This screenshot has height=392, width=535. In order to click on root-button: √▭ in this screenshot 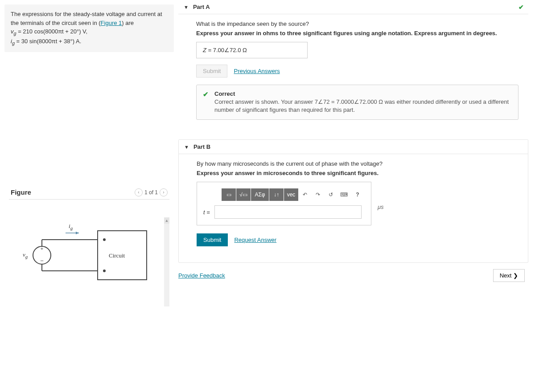, I will do `click(243, 195)`.